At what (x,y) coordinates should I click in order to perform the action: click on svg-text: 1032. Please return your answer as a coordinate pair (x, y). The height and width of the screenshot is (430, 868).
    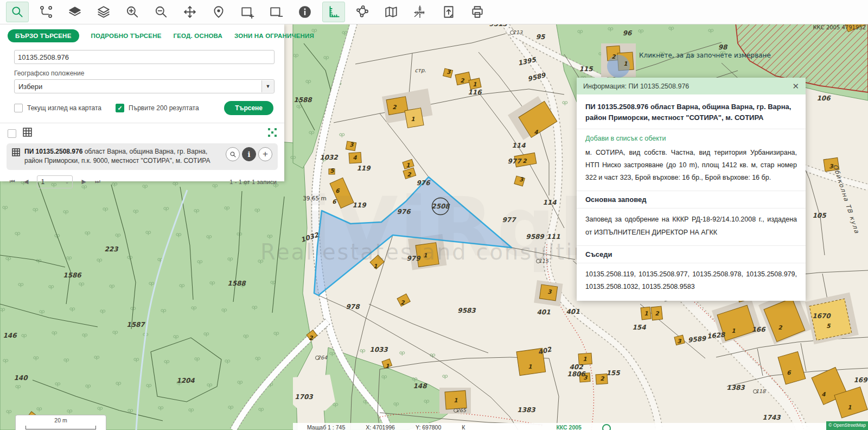
    Looking at the image, I should click on (329, 157).